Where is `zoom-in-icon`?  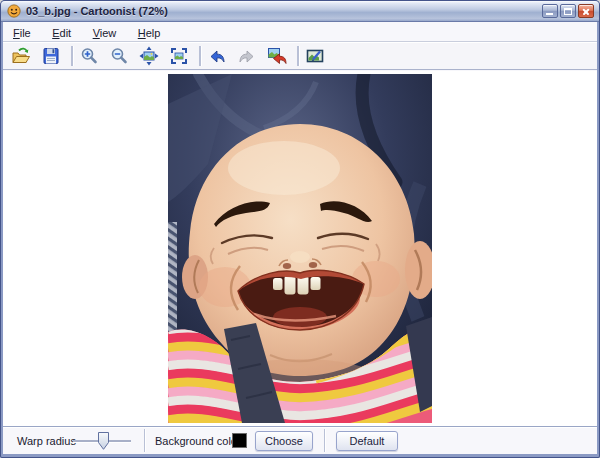 zoom-in-icon is located at coordinates (89, 56).